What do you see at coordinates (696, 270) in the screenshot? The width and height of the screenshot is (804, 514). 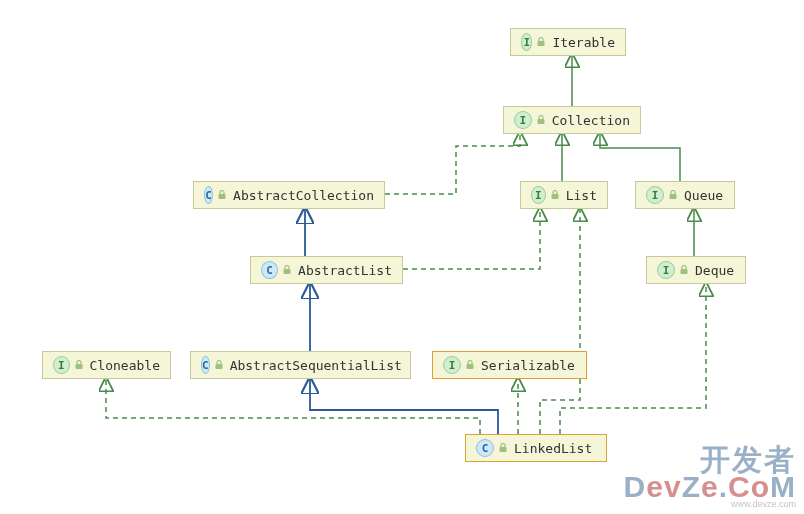 I see `node-deque: IDeque` at bounding box center [696, 270].